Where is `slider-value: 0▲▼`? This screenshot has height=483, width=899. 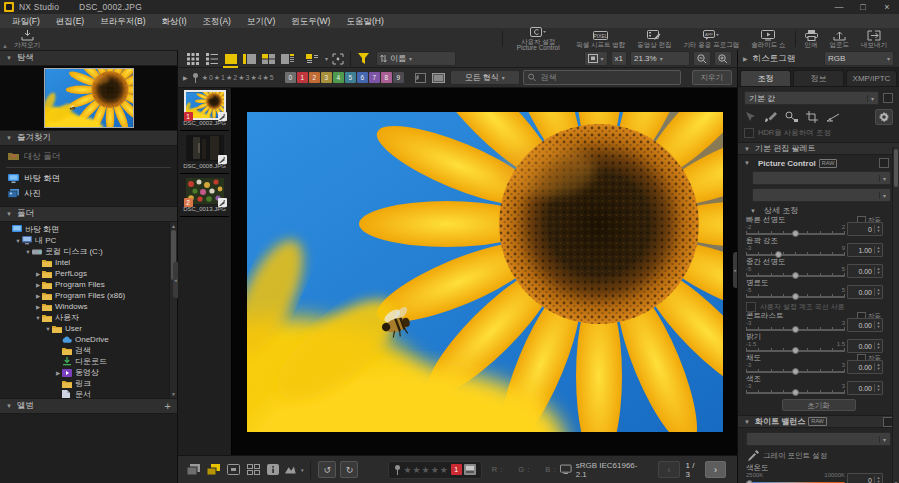
slider-value: 0▲▼ is located at coordinates (865, 229).